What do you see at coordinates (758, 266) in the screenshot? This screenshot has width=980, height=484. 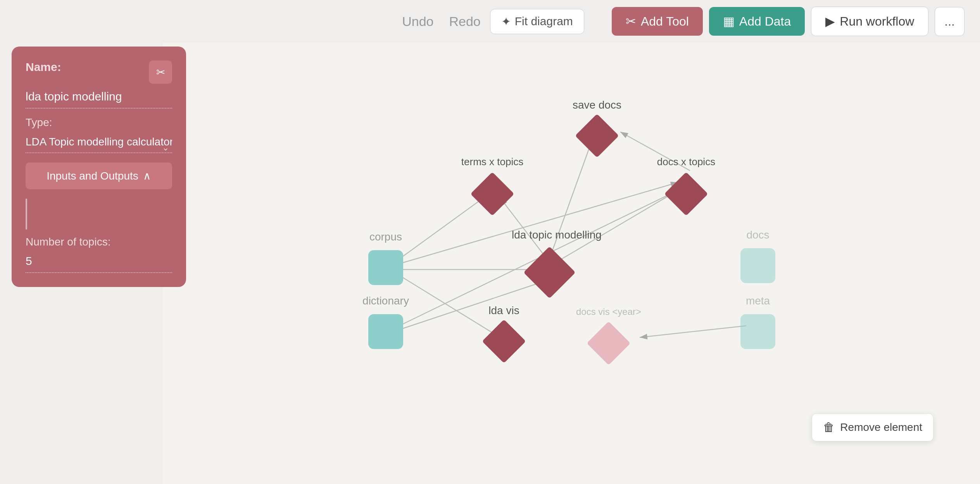 I see `docs-shape` at bounding box center [758, 266].